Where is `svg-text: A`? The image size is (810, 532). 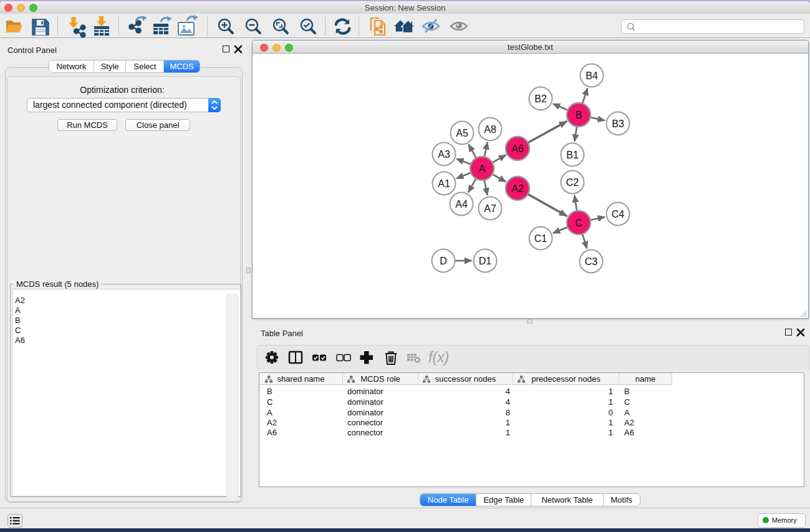 svg-text: A is located at coordinates (483, 168).